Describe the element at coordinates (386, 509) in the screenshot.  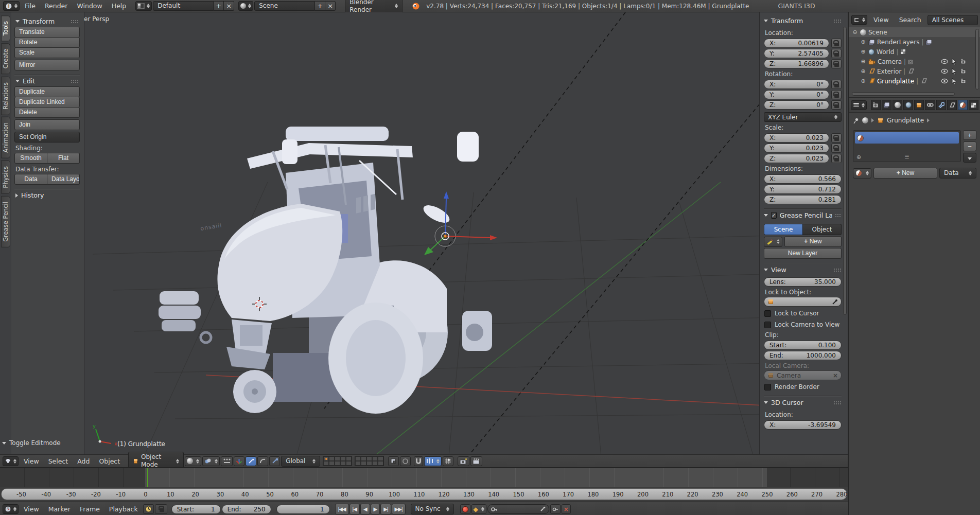
I see `next-keyframe-button: ▶|` at that location.